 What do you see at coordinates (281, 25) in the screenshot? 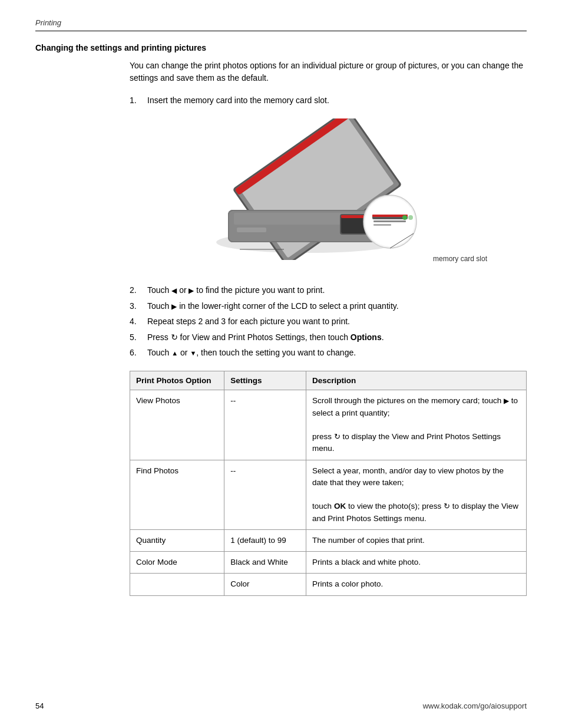
I see `page-header: Printing` at bounding box center [281, 25].